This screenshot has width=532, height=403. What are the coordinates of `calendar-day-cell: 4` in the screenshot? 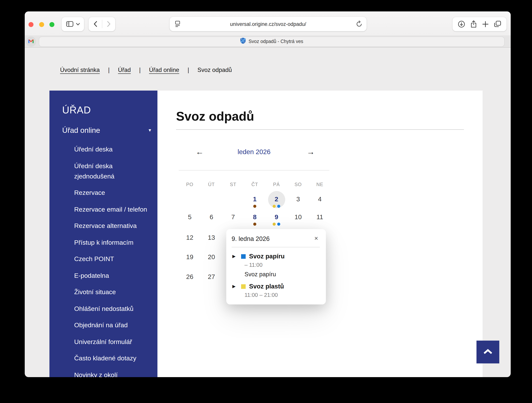 It's located at (320, 199).